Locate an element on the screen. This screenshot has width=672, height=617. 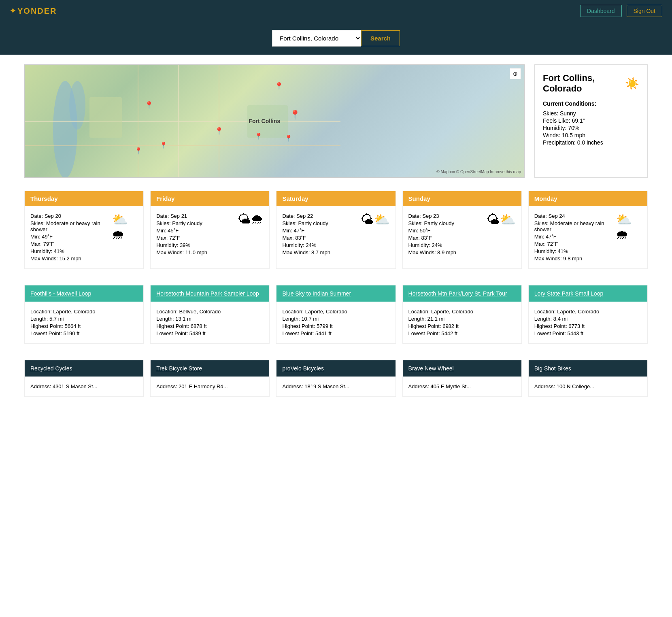
signout-button: Sign Out is located at coordinates (644, 11).